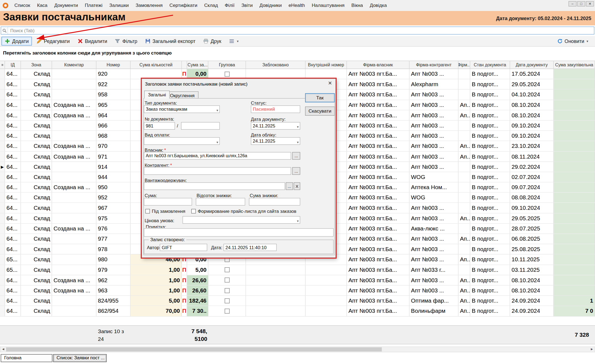 The image size is (595, 364). I want to click on menu-item-список: Список, so click(22, 6).